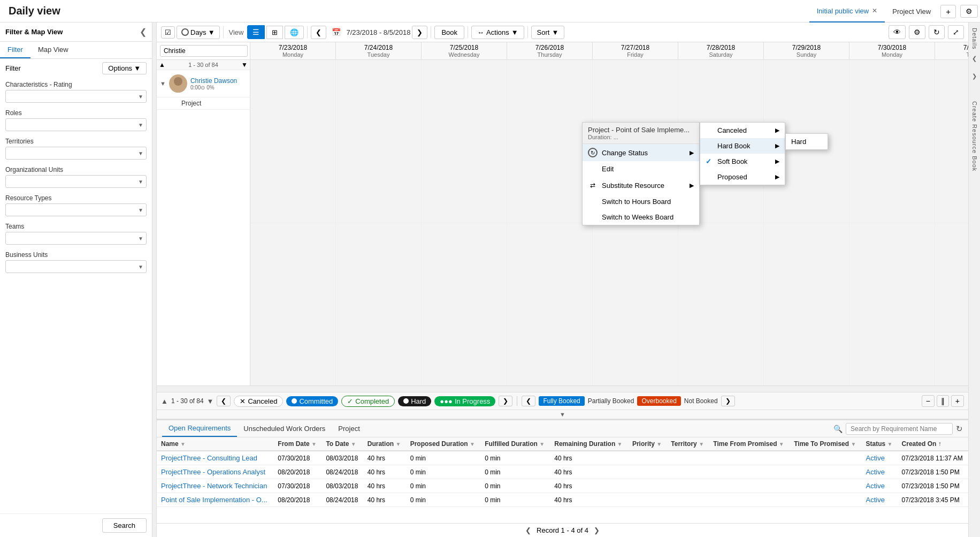 The height and width of the screenshot is (537, 980). I want to click on ctx-switch-weeks: Switch to Weeks Board, so click(641, 217).